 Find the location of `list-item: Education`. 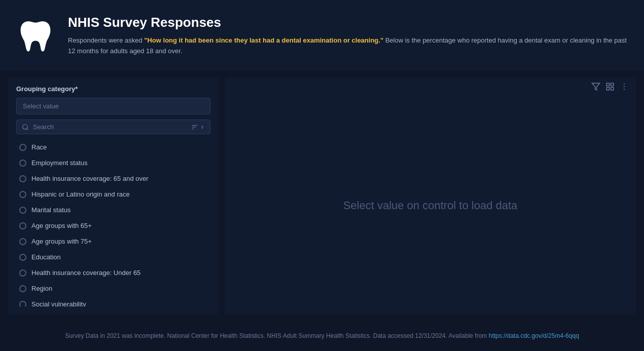

list-item: Education is located at coordinates (114, 257).